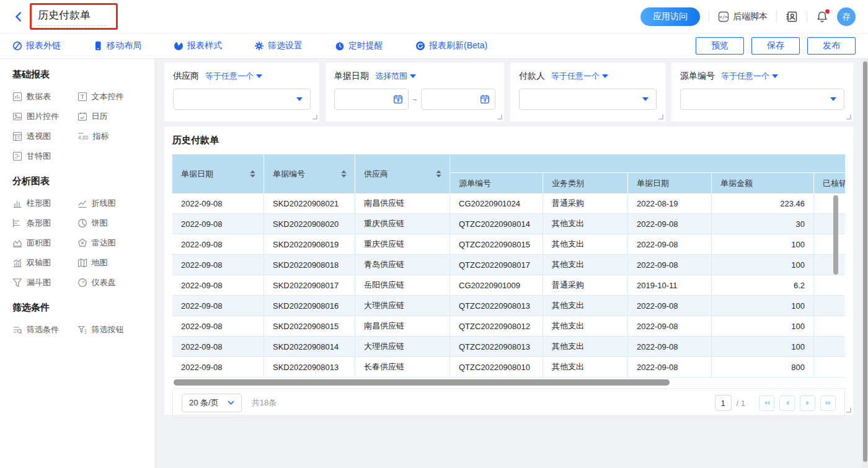 This screenshot has width=868, height=468. I want to click on sidebar-item-funnel-chart: 漏斗图, so click(45, 283).